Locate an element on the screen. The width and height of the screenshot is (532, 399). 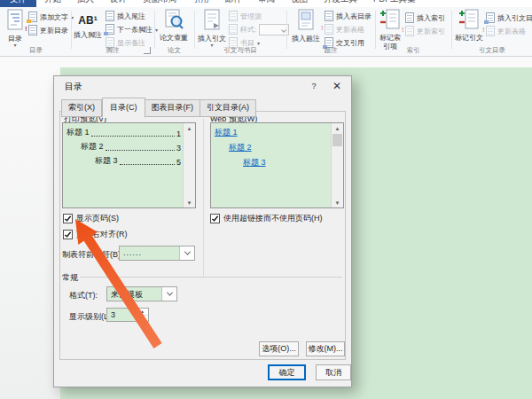
update-toc-button: 更新目录 is located at coordinates (48, 30).